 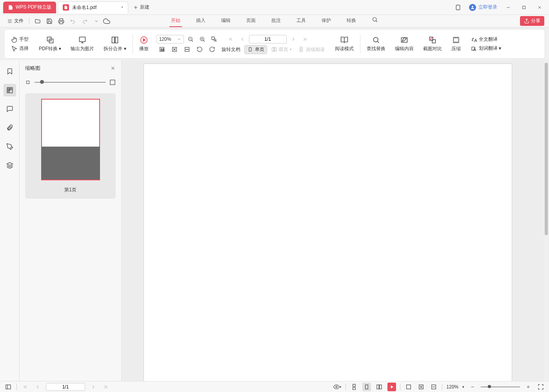 What do you see at coordinates (82, 44) in the screenshot?
I see `export-image: 输出为图片` at bounding box center [82, 44].